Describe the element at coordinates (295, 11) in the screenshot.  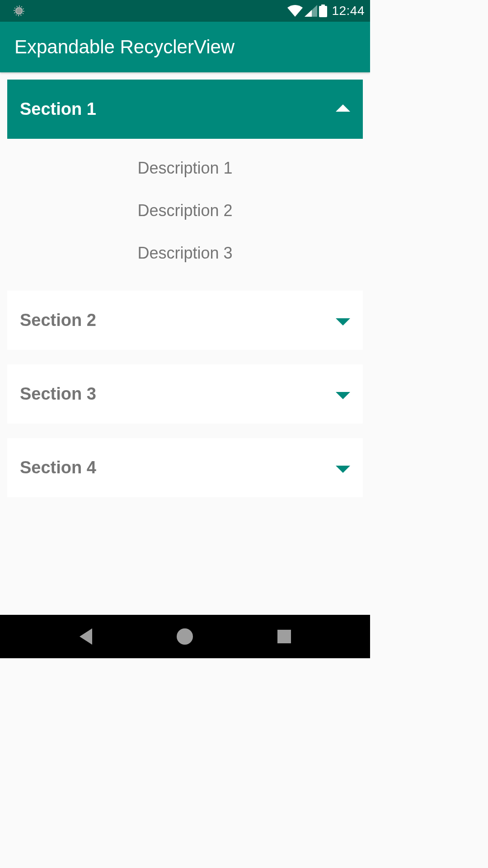
I see `wifi-icon` at that location.